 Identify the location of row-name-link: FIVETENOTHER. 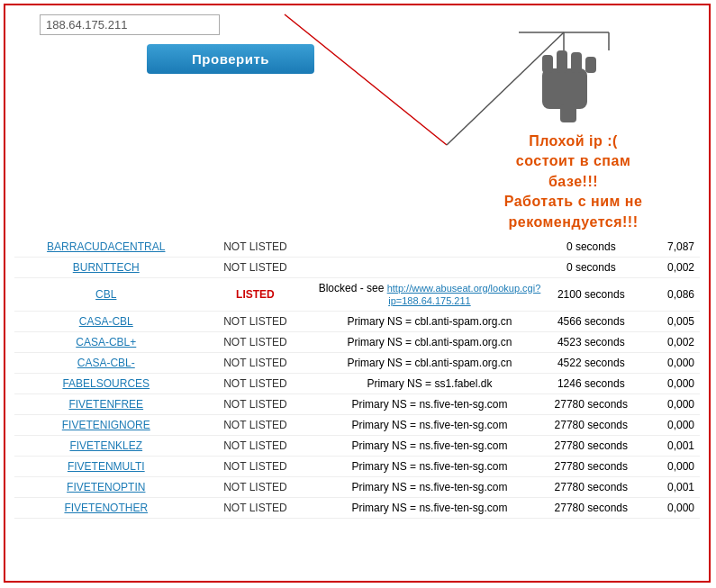
(106, 508).